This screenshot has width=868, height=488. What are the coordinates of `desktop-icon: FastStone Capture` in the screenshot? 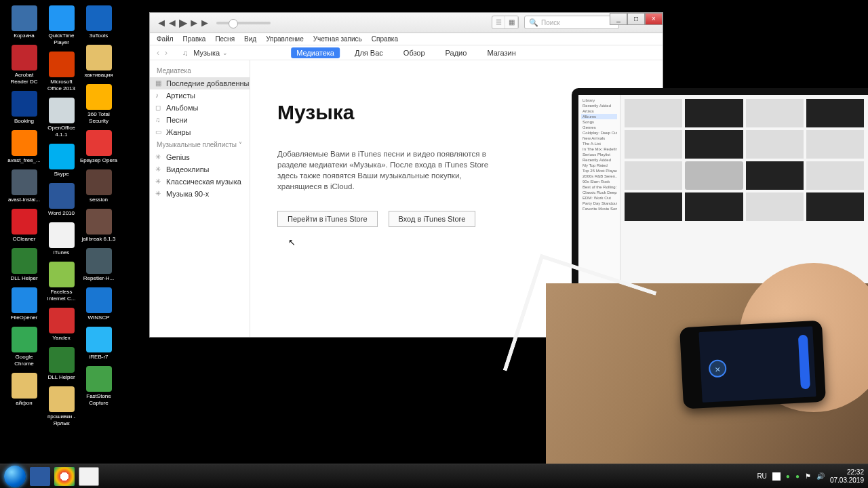 It's located at (99, 386).